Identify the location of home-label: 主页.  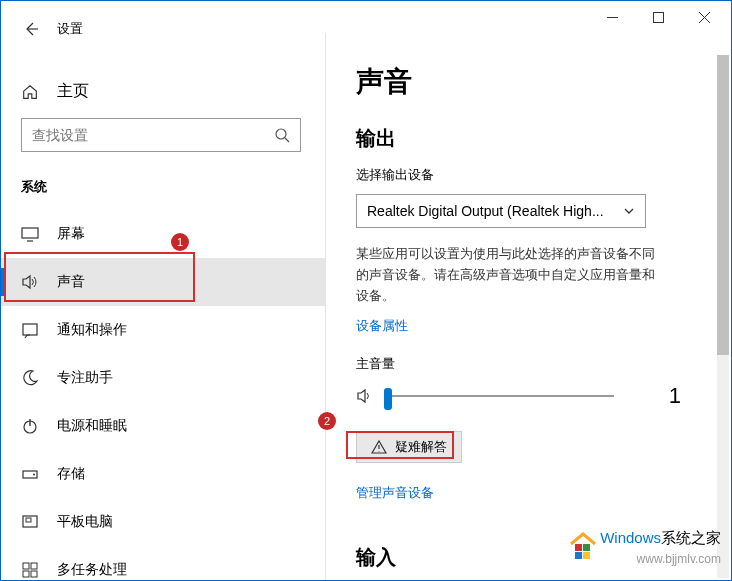
(73, 92).